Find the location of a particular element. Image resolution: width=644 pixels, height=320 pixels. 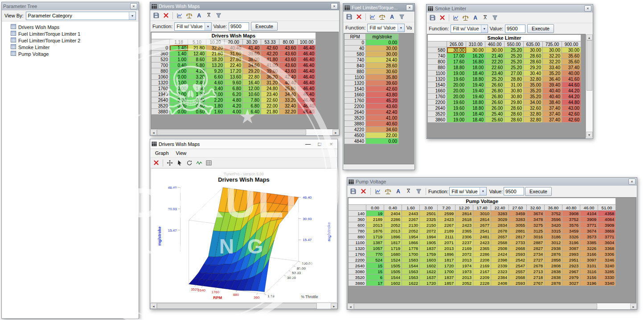

table-cell: 2325 is located at coordinates (429, 220).